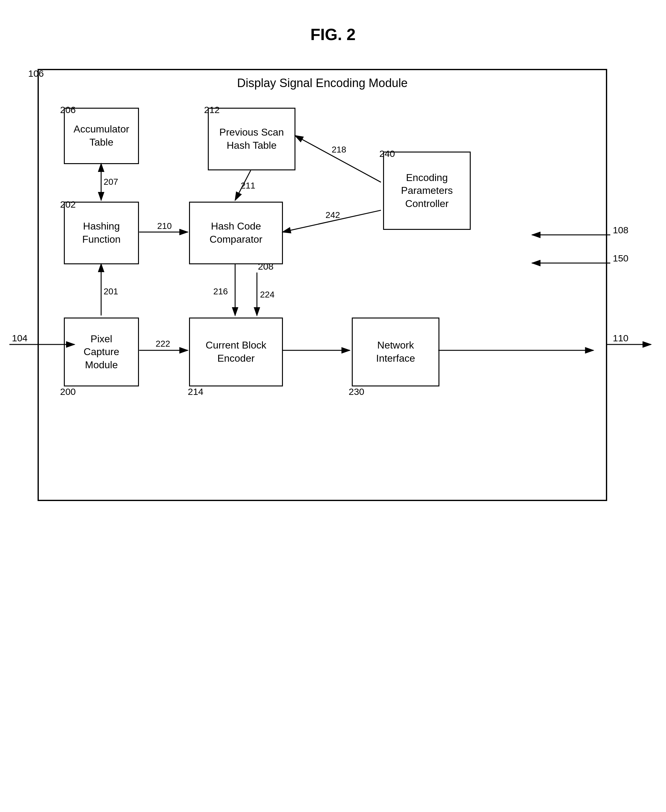 This screenshot has width=666, height=812. What do you see at coordinates (339, 150) in the screenshot?
I see `svg-text: 218` at bounding box center [339, 150].